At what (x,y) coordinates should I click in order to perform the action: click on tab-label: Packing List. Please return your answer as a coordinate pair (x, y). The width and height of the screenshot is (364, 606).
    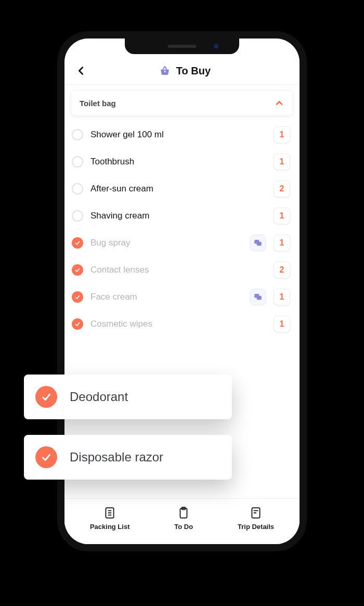
    Looking at the image, I should click on (110, 526).